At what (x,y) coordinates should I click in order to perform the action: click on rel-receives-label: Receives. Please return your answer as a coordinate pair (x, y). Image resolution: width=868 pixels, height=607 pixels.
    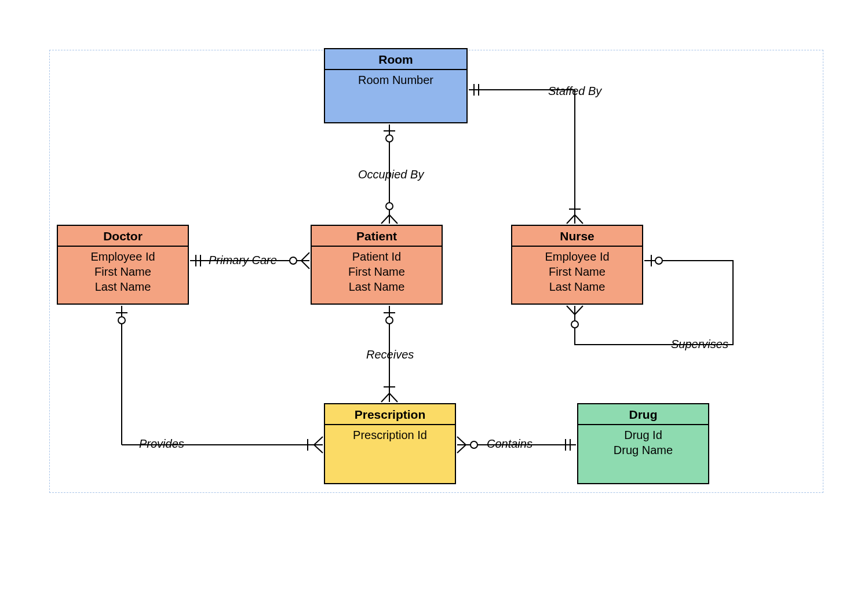
    Looking at the image, I should click on (390, 354).